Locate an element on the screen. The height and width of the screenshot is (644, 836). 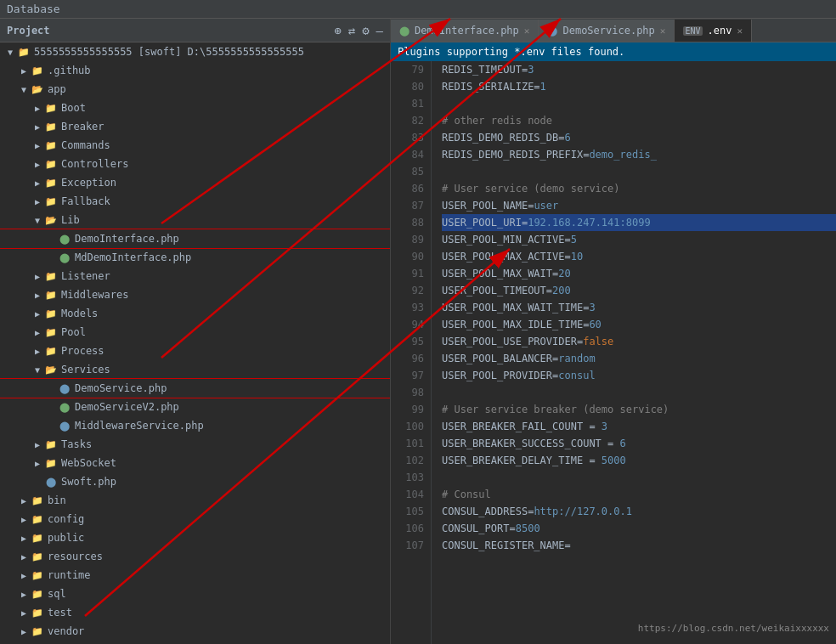
arrow-exception: ▶ is located at coordinates (37, 183).